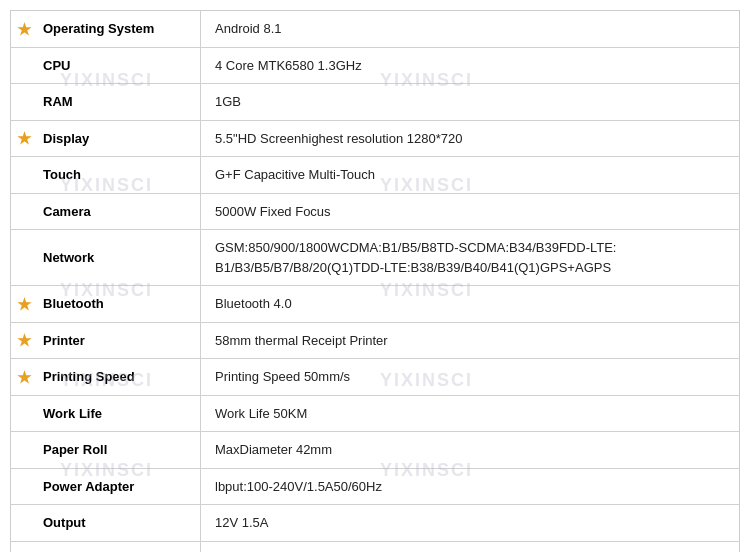 This screenshot has width=750, height=552. What do you see at coordinates (416, 258) in the screenshot?
I see `value-text: GSM:850/900/1800WCDMA:B1/B5/B8TD-SCDMA:B…` at bounding box center [416, 258].